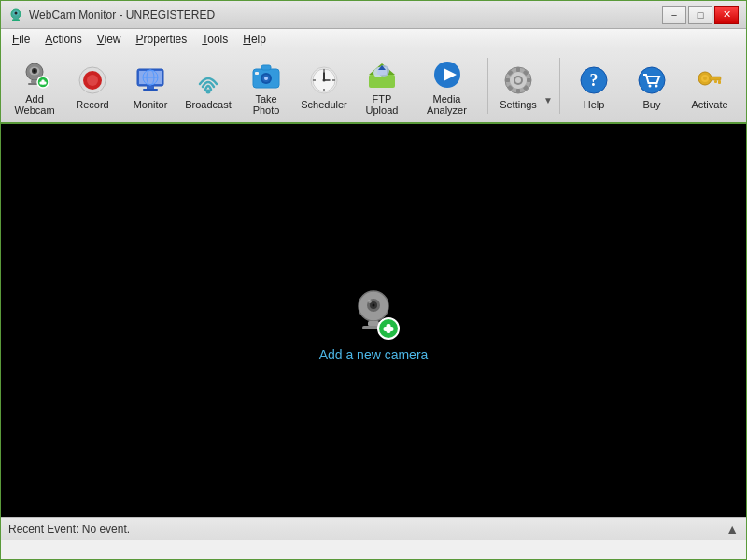  Describe the element at coordinates (382, 86) in the screenshot. I see `ftp-upload-button: FTP Upload` at that location.